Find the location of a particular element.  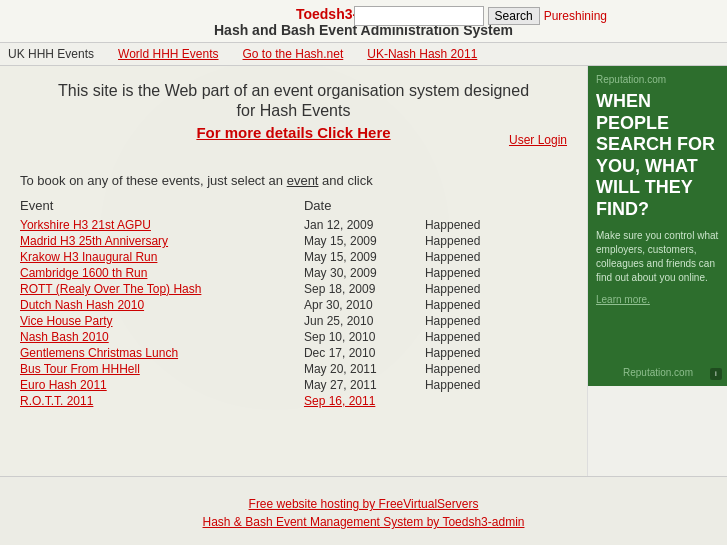

intro-line1: This site is the Web part of an event or… is located at coordinates (294, 91).